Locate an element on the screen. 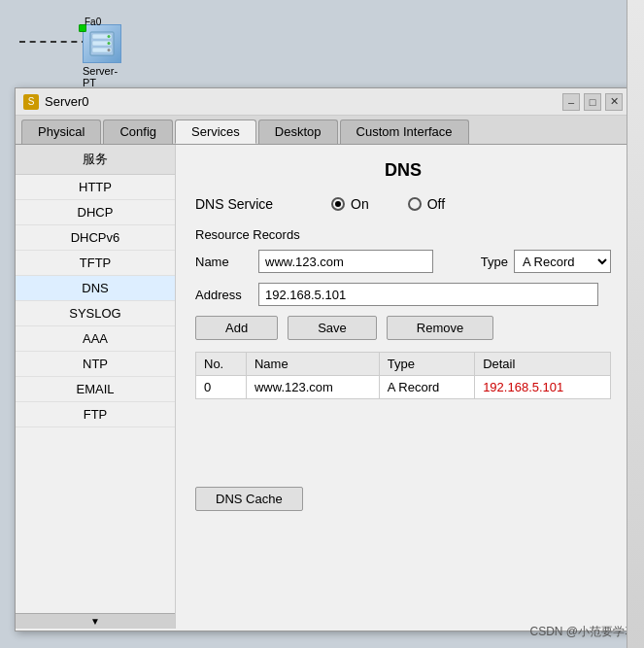 The image size is (644, 648). tab-desktop: Desktop is located at coordinates (298, 132).